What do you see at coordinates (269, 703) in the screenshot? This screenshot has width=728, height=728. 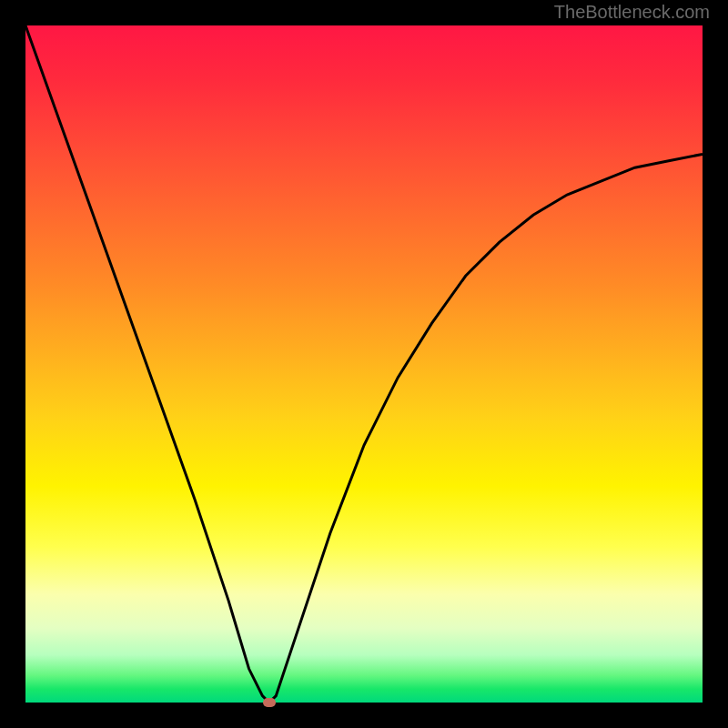 I see `minimum-marker` at bounding box center [269, 703].